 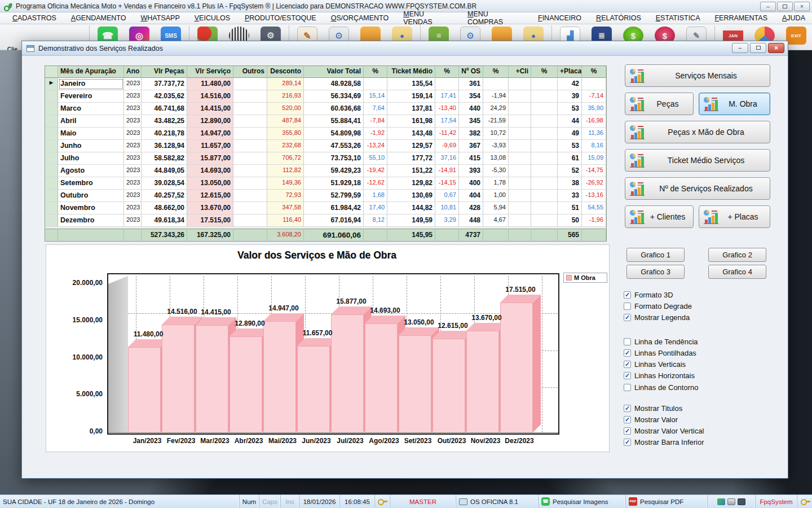 What do you see at coordinates (794, 18) in the screenshot?
I see `menu-ajuda: AJUDA` at bounding box center [794, 18].